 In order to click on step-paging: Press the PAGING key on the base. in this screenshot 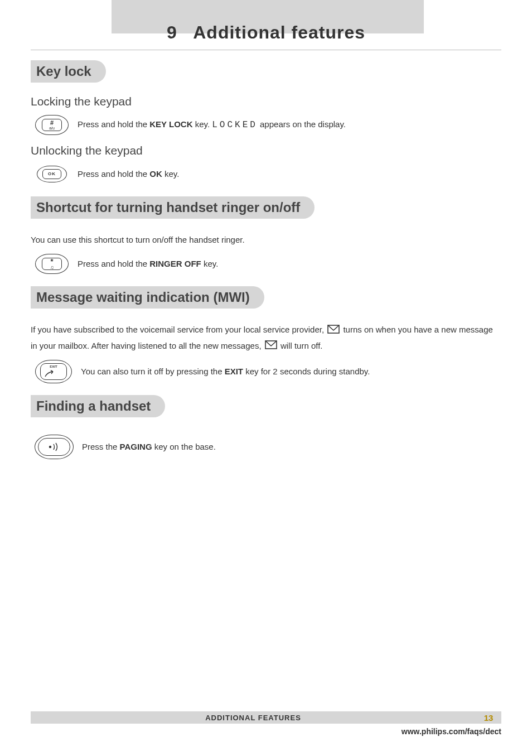, I will do `click(268, 447)`.